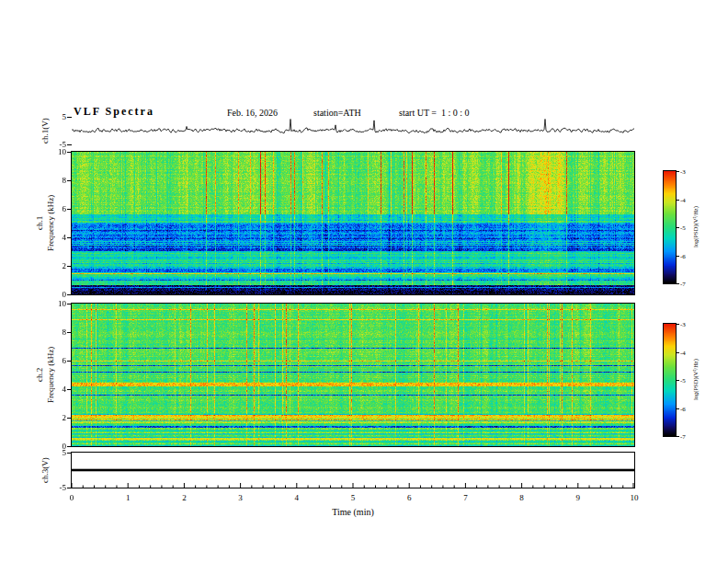 The image size is (728, 563). Describe the element at coordinates (353, 511) in the screenshot. I see `time-axis-label: Time (min)` at that location.